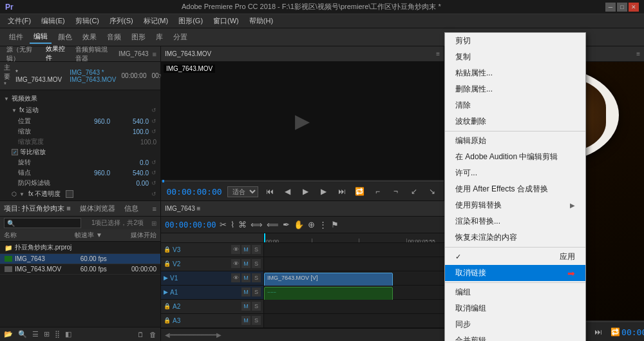 The height and width of the screenshot is (341, 644). Describe the element at coordinates (622, 7) in the screenshot. I see `restore-button: □` at that location.